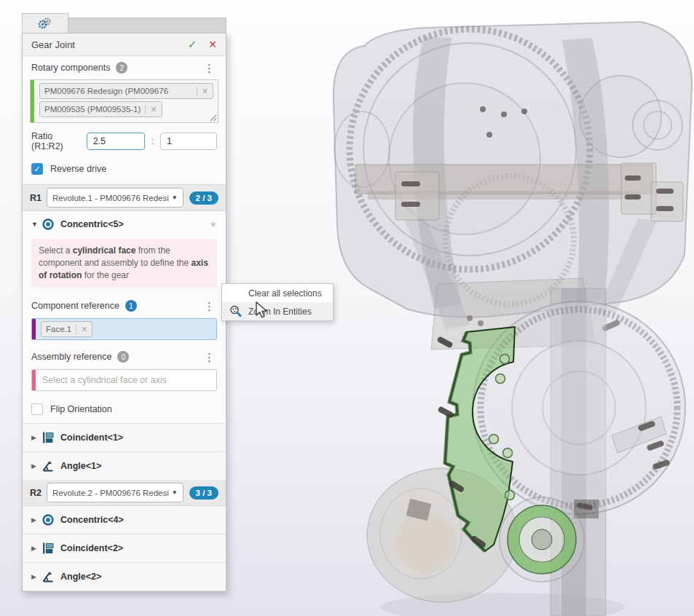 Image resolution: width=694 pixels, height=616 pixels. Describe the element at coordinates (92, 224) in the screenshot. I see `concentric5-label: Concentric<5>` at that location.